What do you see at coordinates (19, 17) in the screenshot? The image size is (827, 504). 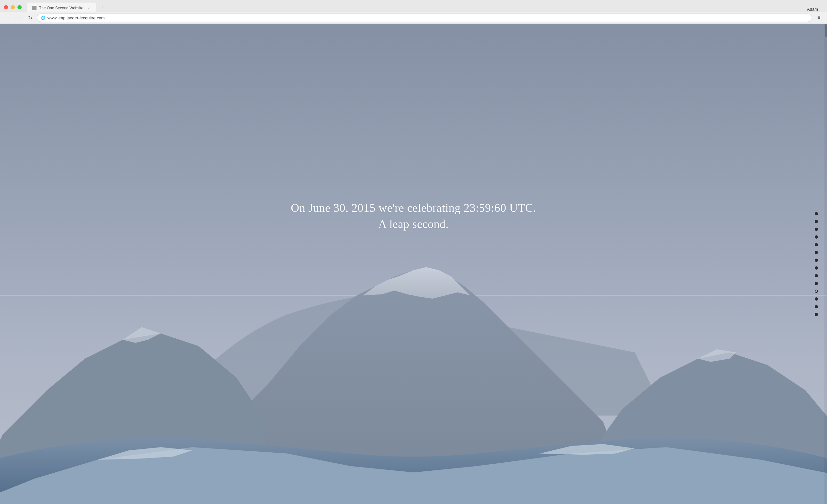 I see `forward-button: ›` at bounding box center [19, 17].